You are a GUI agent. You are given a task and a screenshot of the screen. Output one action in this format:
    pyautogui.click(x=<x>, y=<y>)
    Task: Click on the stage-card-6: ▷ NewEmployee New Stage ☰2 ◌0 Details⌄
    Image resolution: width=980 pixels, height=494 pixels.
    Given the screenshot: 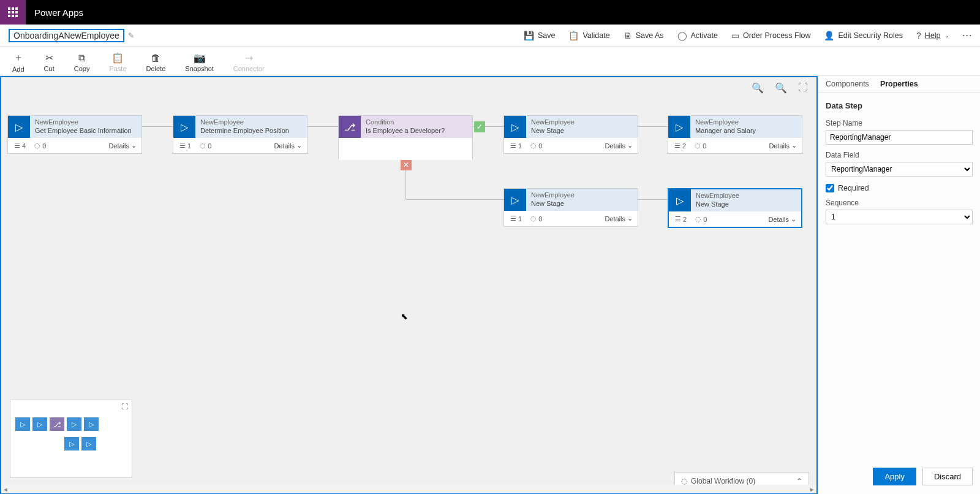 What is the action you would take?
    pyautogui.click(x=735, y=208)
    